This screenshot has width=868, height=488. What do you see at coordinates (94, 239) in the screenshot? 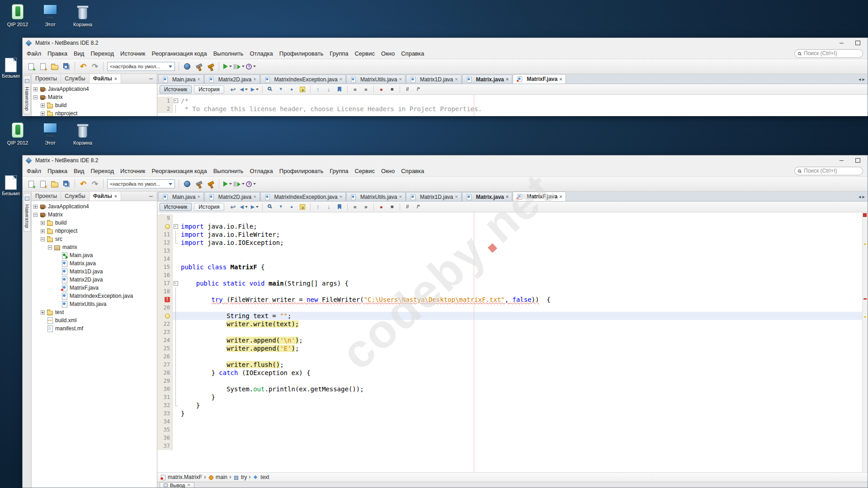
I see `tree-item-src: −src` at bounding box center [94, 239].